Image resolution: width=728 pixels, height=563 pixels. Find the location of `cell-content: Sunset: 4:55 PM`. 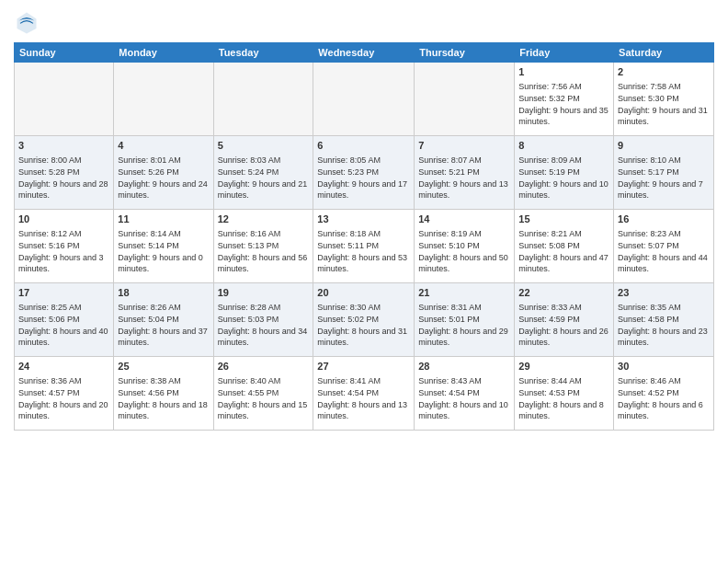

cell-content: Sunset: 4:55 PM is located at coordinates (264, 394).